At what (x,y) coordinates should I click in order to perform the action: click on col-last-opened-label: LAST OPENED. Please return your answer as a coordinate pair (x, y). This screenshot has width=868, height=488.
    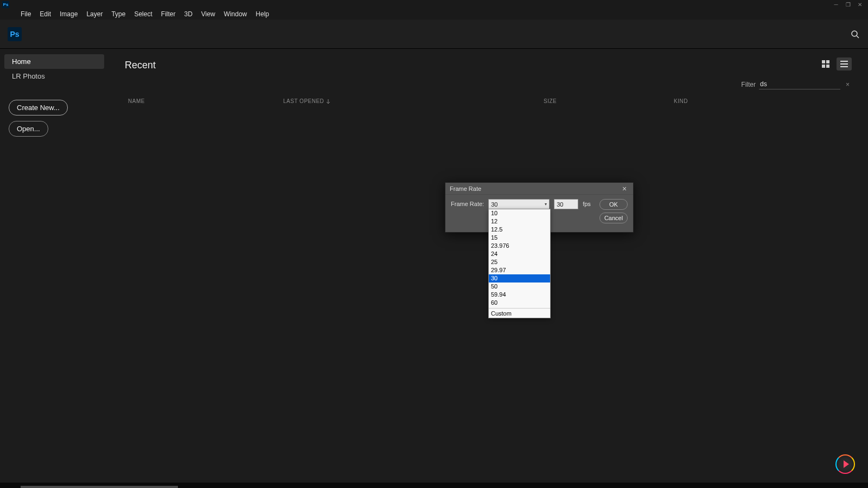
    Looking at the image, I should click on (304, 101).